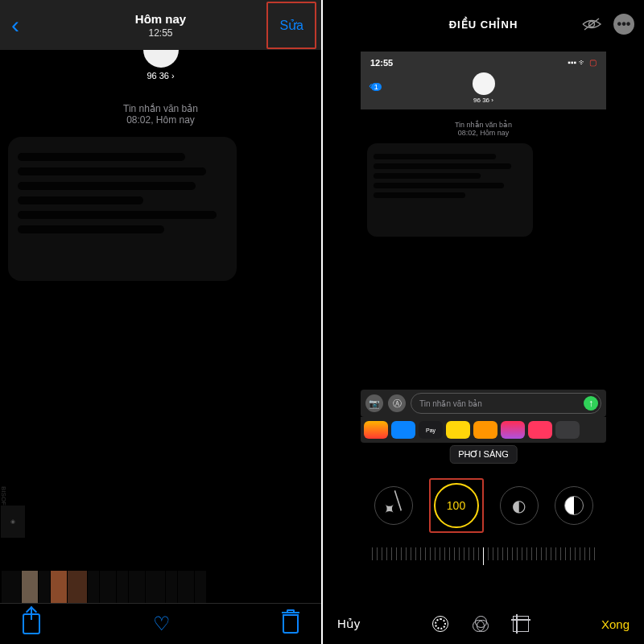 The height and width of the screenshot is (644, 644). What do you see at coordinates (374, 403) in the screenshot?
I see `camera-icon: 📷` at bounding box center [374, 403].